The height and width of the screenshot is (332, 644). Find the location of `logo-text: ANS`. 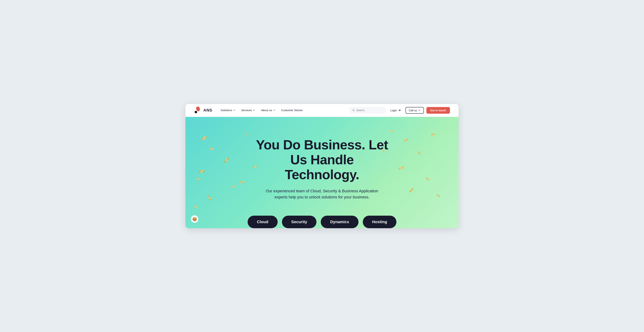

logo-text: ANS is located at coordinates (208, 110).